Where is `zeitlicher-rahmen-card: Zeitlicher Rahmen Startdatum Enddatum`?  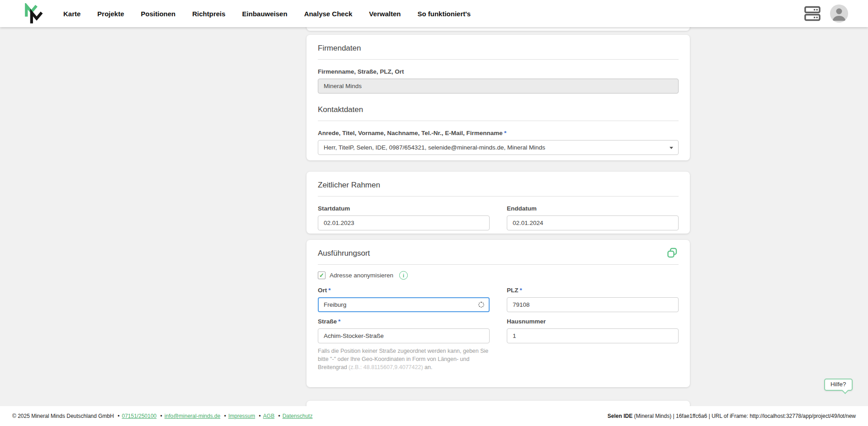 zeitlicher-rahmen-card: Zeitlicher Rahmen Startdatum Enddatum is located at coordinates (498, 202).